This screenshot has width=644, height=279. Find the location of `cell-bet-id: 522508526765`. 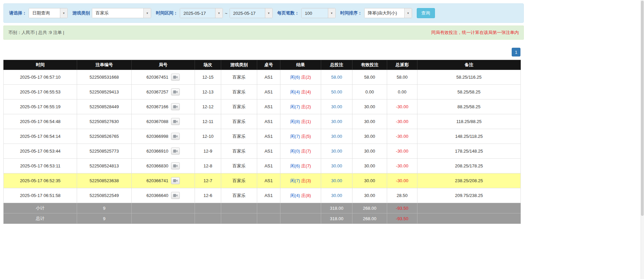

cell-bet-id: 522508526765 is located at coordinates (104, 136).